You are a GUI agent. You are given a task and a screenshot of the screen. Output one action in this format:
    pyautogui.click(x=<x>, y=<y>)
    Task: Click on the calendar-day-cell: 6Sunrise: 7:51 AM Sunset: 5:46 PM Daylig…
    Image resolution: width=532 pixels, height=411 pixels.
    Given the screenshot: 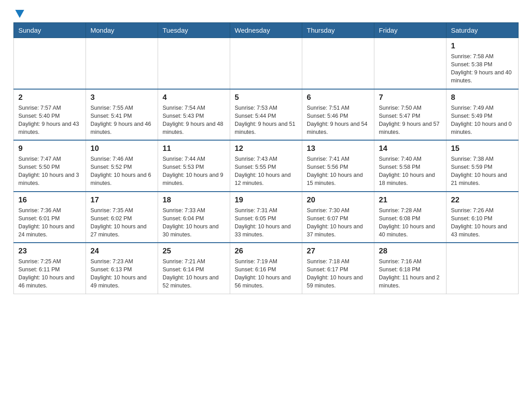 What is the action you would take?
    pyautogui.click(x=339, y=115)
    